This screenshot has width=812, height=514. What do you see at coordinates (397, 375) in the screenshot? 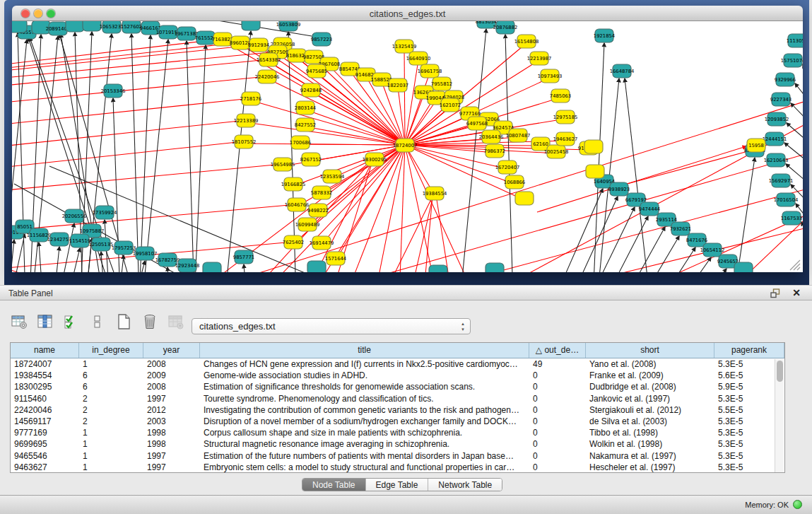
I see `table-row: 1938455462009Genome-wide association stu…` at bounding box center [397, 375].